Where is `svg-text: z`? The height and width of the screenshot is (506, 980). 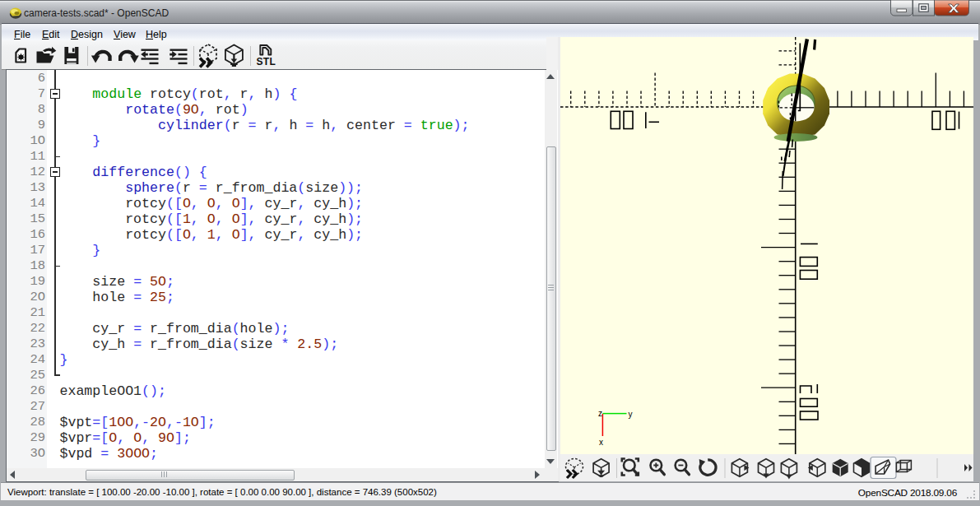 svg-text: z is located at coordinates (601, 413).